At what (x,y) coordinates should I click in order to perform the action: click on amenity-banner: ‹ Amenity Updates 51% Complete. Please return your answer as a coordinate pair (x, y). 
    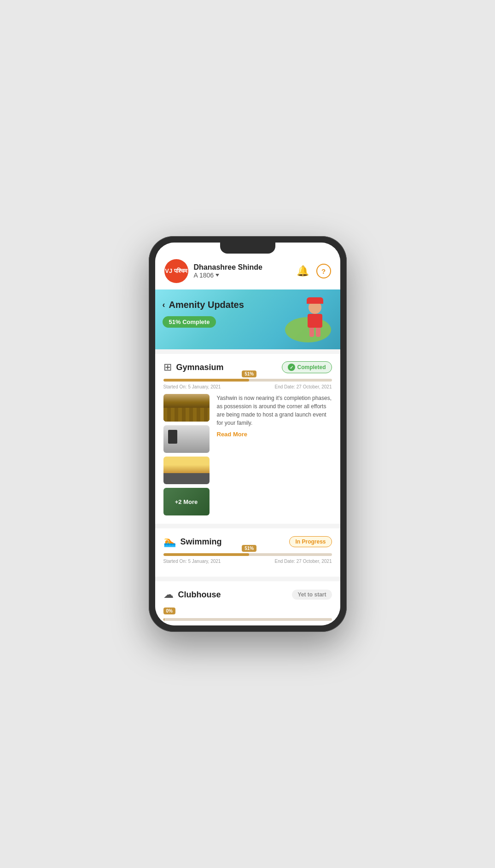
    Looking at the image, I should click on (248, 319).